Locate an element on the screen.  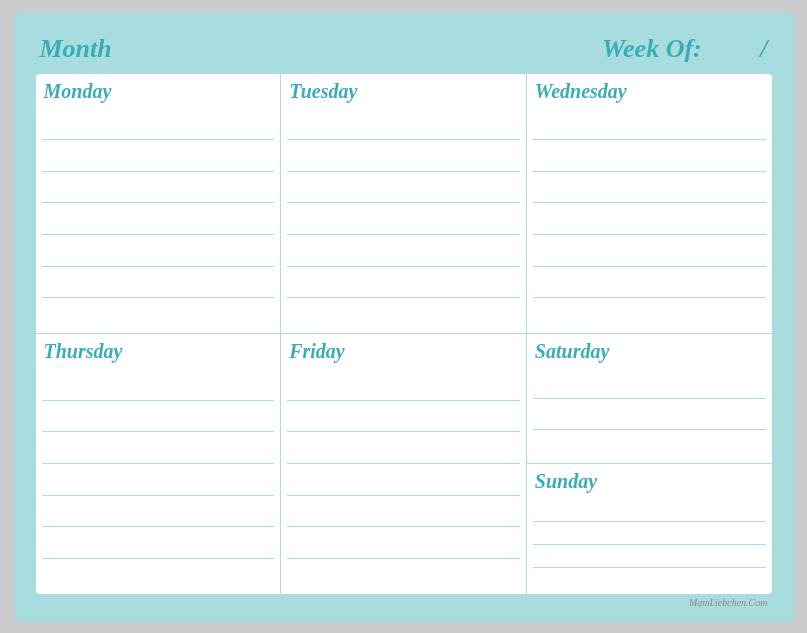
saturday-label: Saturday is located at coordinates (650, 350).